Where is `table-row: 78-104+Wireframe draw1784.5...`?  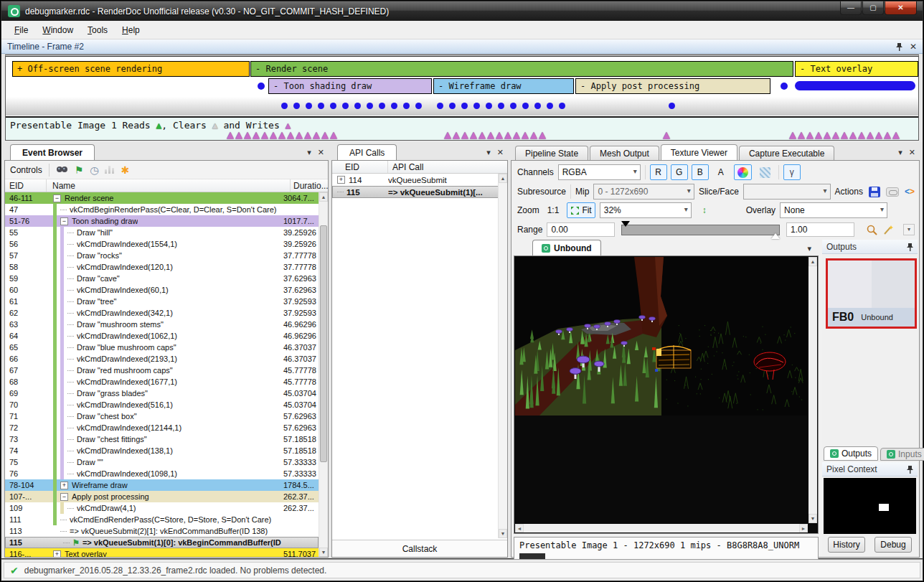 table-row: 78-104+Wireframe draw1784.5... is located at coordinates (162, 485).